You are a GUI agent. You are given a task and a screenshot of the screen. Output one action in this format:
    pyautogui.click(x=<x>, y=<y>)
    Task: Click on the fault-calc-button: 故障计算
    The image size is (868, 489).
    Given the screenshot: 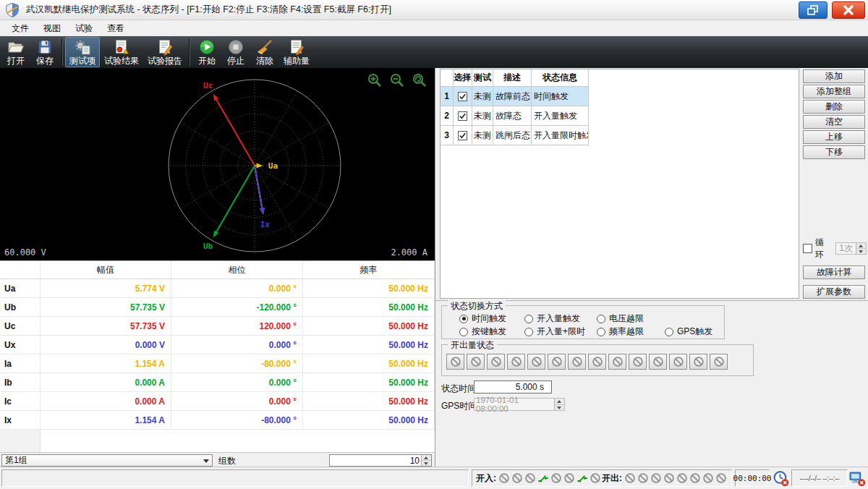 What is the action you would take?
    pyautogui.click(x=834, y=272)
    